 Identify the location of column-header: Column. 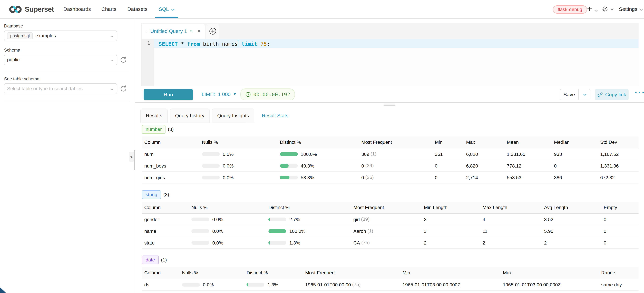
(166, 208).